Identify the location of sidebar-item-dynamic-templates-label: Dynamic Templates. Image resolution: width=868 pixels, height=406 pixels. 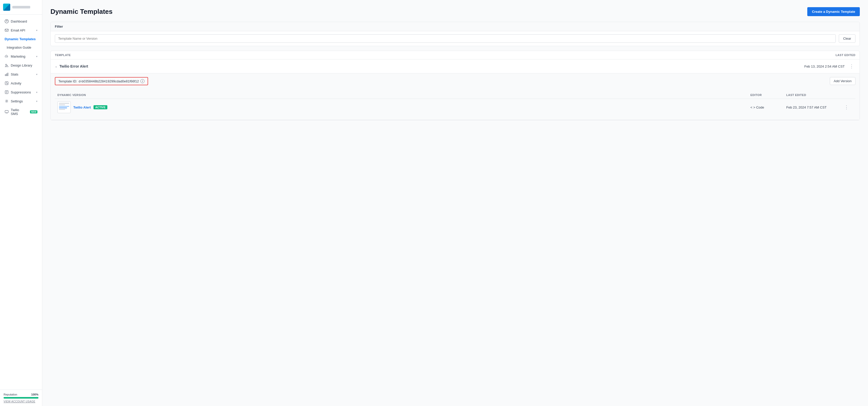
(20, 39).